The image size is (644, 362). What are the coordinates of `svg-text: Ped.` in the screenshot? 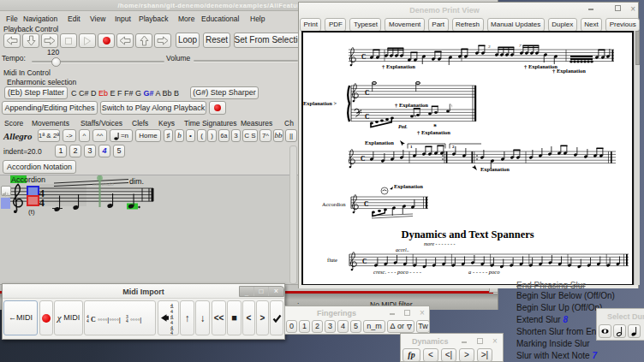 It's located at (402, 127).